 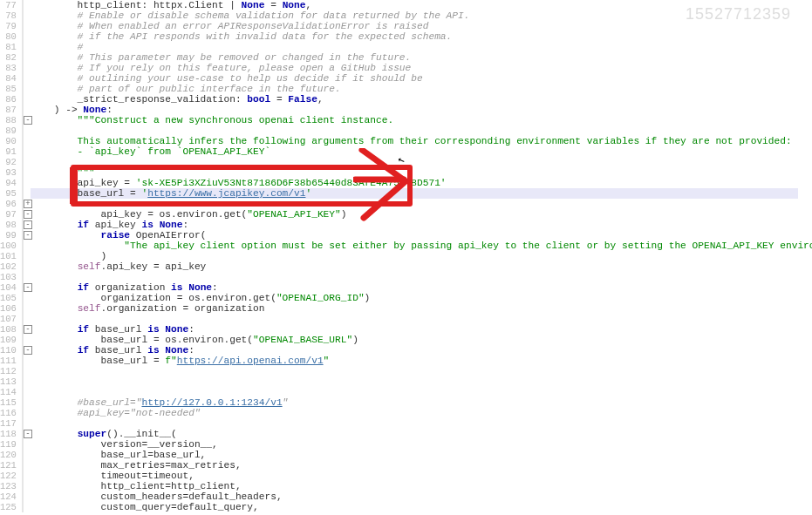 I want to click on line-number: 124, so click(x=9, y=497).